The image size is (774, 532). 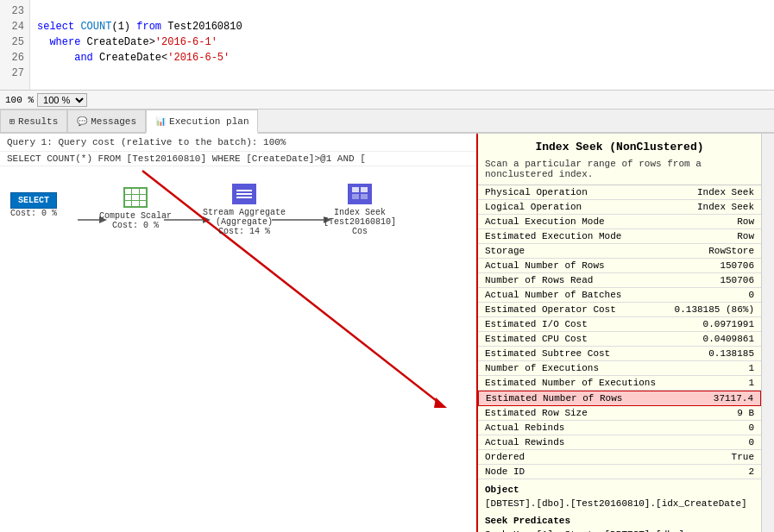 What do you see at coordinates (360, 222) in the screenshot?
I see `index-seek-sublabel: [Test20160810]` at bounding box center [360, 222].